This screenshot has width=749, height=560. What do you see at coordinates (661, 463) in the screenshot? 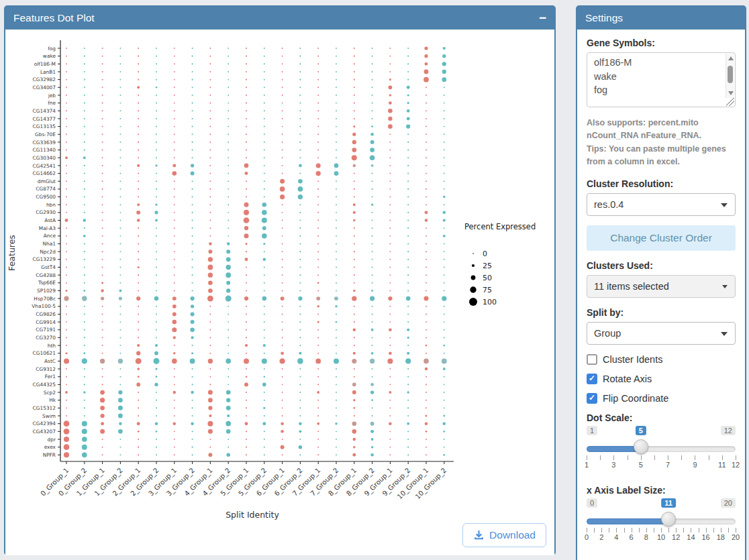
I see `dot-scale-slider: 1125135791112` at bounding box center [661, 463].